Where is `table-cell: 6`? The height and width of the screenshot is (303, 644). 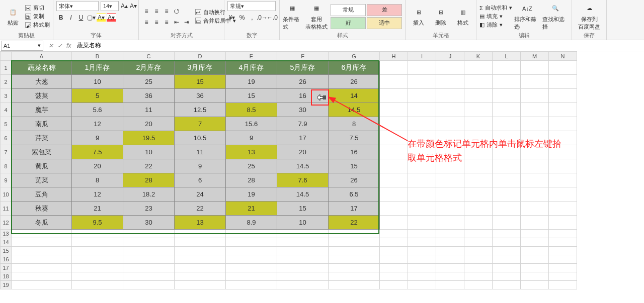
table-cell: 6 is located at coordinates (200, 180).